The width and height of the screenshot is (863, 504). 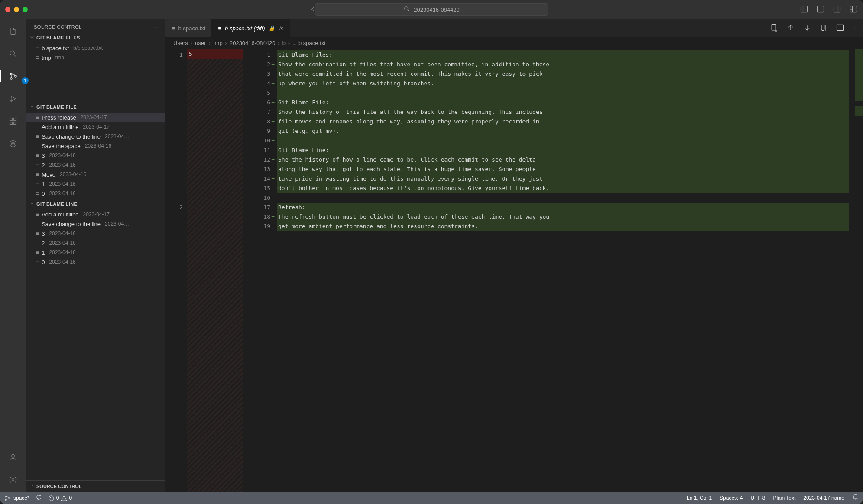 I want to click on sync-icon, so click(x=39, y=498).